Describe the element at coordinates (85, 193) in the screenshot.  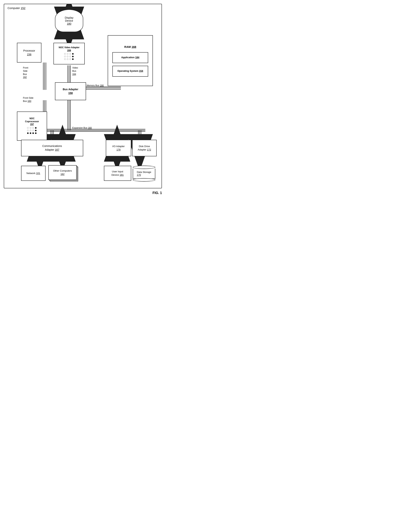
I see `fig-label: FIG. 1` at that location.